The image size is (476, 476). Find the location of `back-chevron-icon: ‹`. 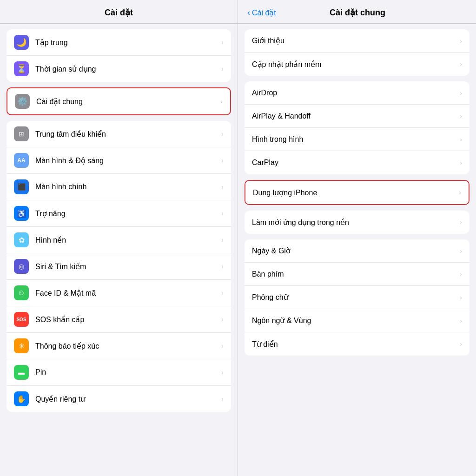

back-chevron-icon: ‹ is located at coordinates (249, 13).